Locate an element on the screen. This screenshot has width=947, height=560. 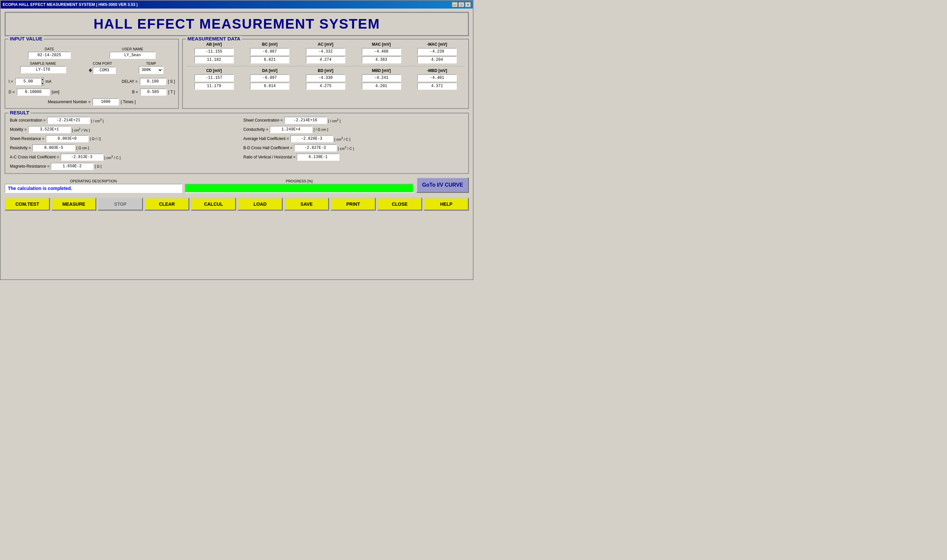
meas-input-nmbd2 is located at coordinates (437, 86).